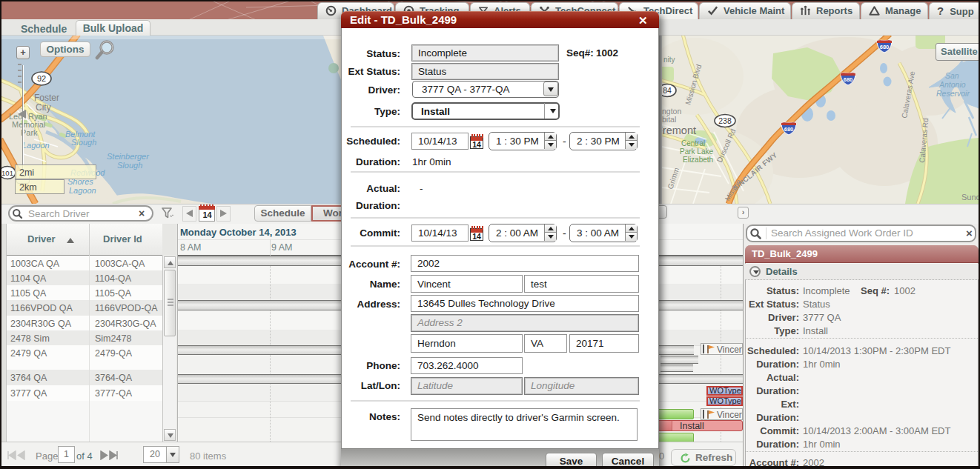  What do you see at coordinates (970, 197) in the screenshot?
I see `svg-text: Suno` at bounding box center [970, 197].